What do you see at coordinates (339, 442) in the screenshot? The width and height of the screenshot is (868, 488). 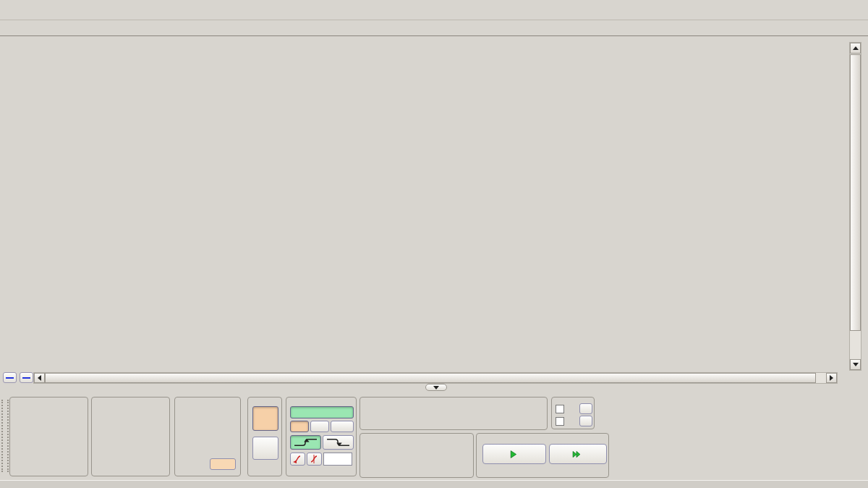 I see `sync-falling-edge-button` at bounding box center [339, 442].